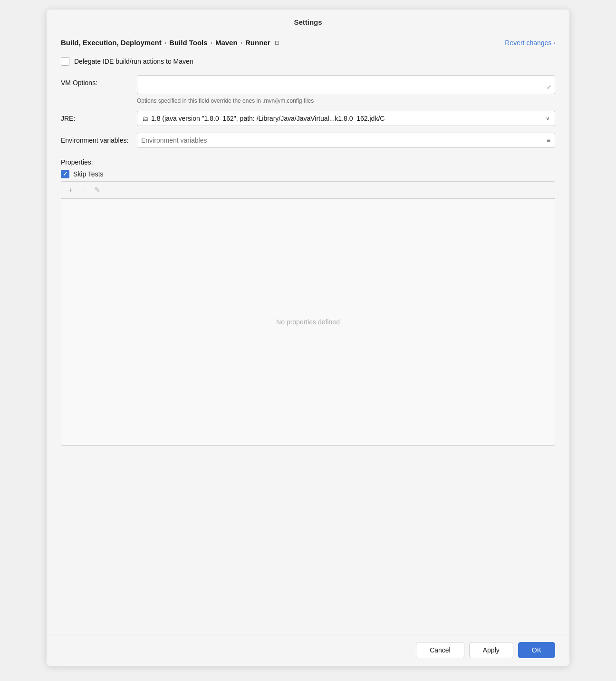 This screenshot has height=681, width=616. What do you see at coordinates (308, 174) in the screenshot?
I see `skip-tests-row: Skip Tests` at bounding box center [308, 174].